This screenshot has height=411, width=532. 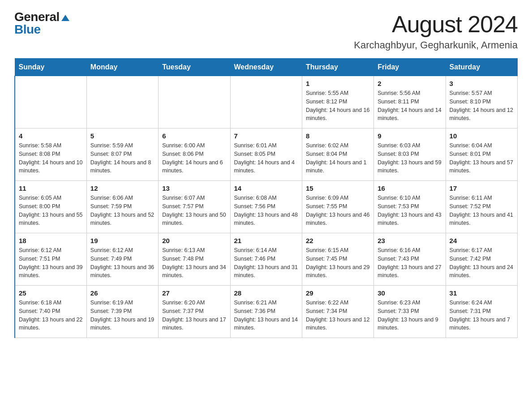 I want to click on weekday-header-wednesday: Wednesday, so click(x=266, y=67).